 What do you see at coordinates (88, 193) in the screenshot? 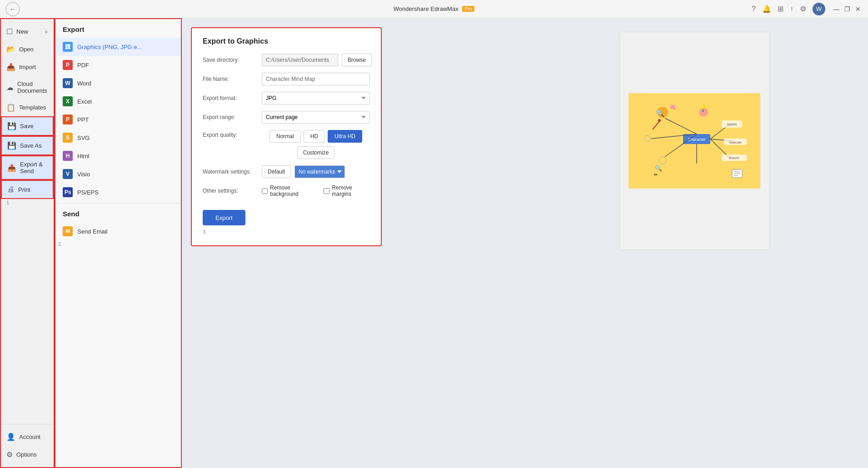
I see `export-ps-label: PS/EPS` at bounding box center [88, 193].